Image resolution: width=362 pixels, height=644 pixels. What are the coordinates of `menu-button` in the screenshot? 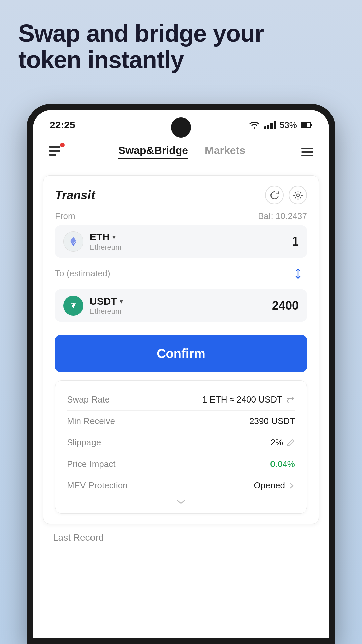 It's located at (307, 152).